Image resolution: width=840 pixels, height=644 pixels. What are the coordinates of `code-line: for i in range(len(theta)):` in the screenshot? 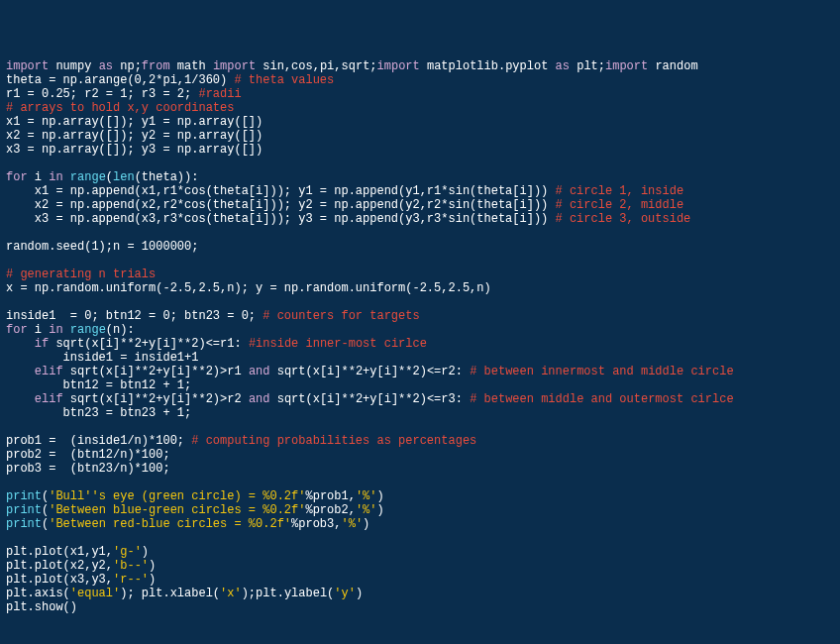 It's located at (102, 177).